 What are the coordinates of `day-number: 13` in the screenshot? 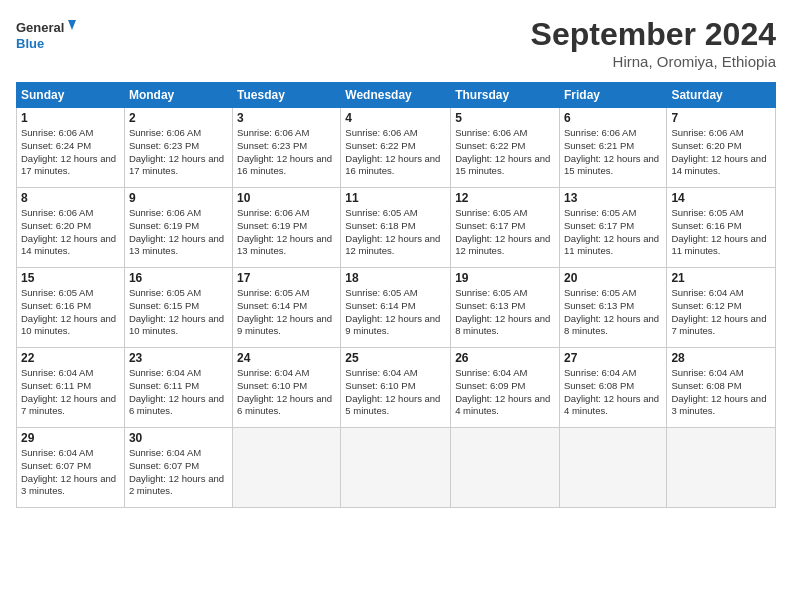 It's located at (613, 198).